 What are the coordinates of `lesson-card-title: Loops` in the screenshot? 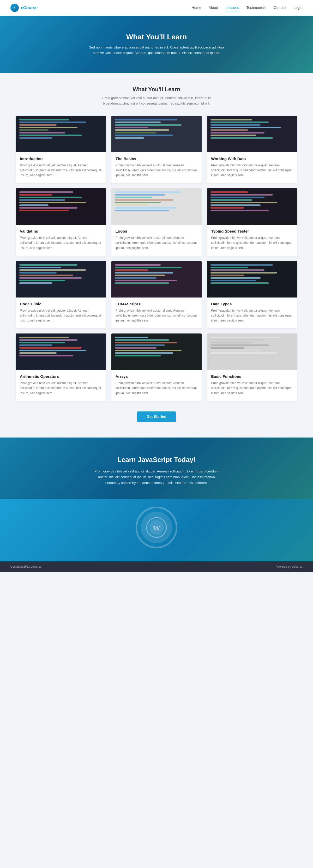 It's located at (157, 231).